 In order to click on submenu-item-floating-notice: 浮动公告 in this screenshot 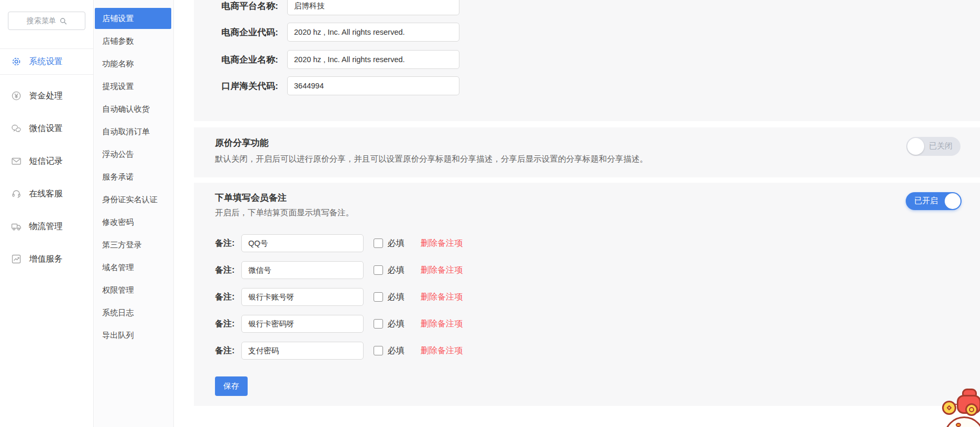, I will do `click(133, 154)`.